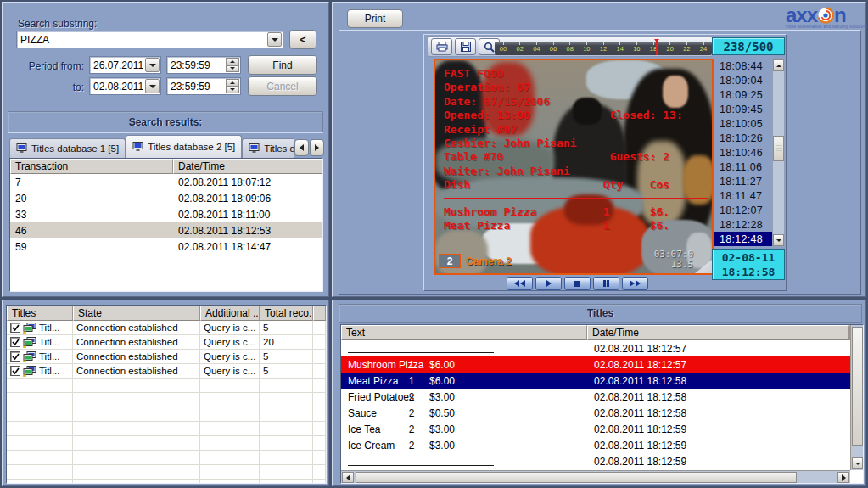 The width and height of the screenshot is (868, 488). What do you see at coordinates (779, 240) in the screenshot?
I see `scroll-down-button` at bounding box center [779, 240].